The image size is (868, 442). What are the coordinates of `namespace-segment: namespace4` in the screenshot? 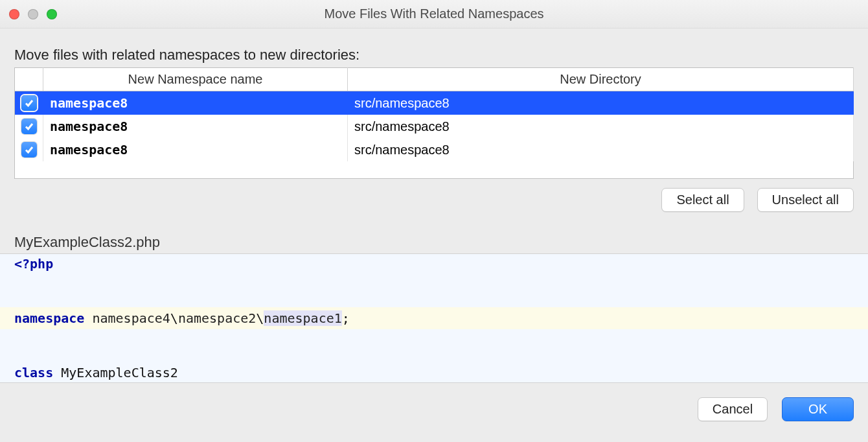 It's located at (131, 318).